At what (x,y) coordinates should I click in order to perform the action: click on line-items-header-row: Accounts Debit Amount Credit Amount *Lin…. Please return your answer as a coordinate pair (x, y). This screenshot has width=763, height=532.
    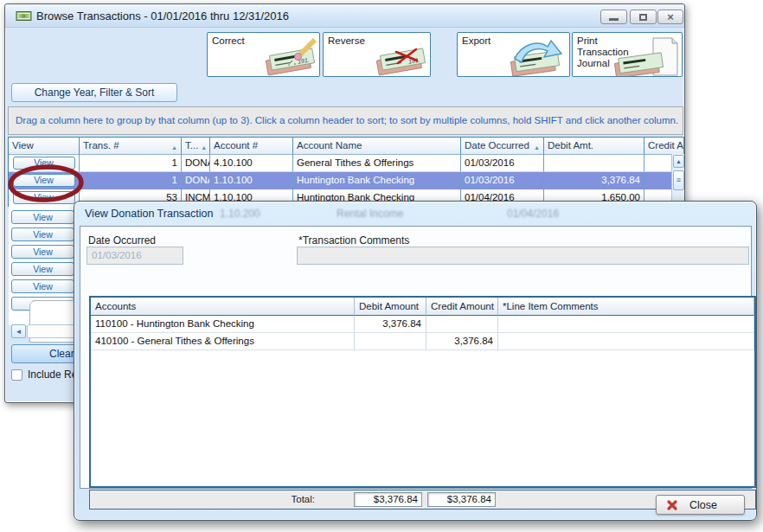
    Looking at the image, I should click on (422, 306).